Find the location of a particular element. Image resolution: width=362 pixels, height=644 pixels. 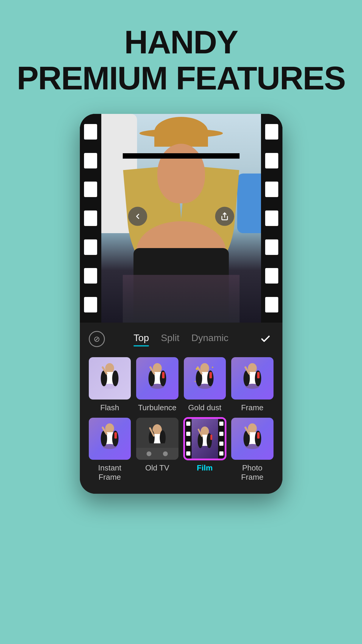

photo-frame-thumb-image is located at coordinates (252, 439).